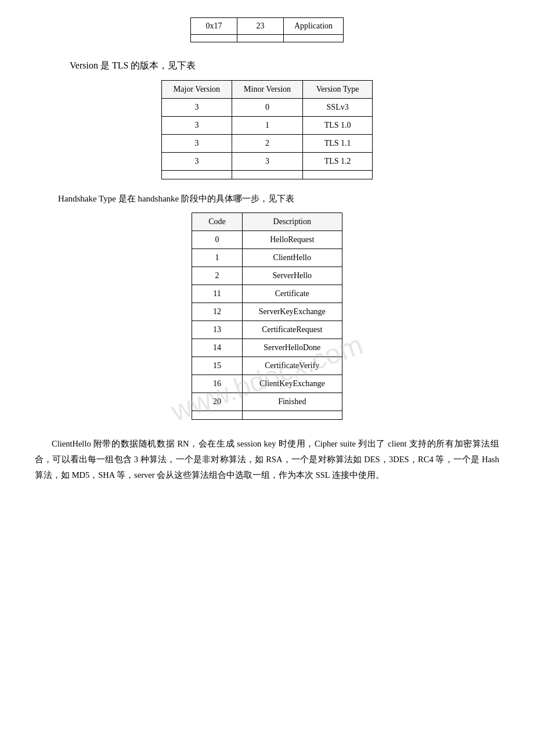  I want to click on top-table-section: 0x1723Application, so click(267, 30).